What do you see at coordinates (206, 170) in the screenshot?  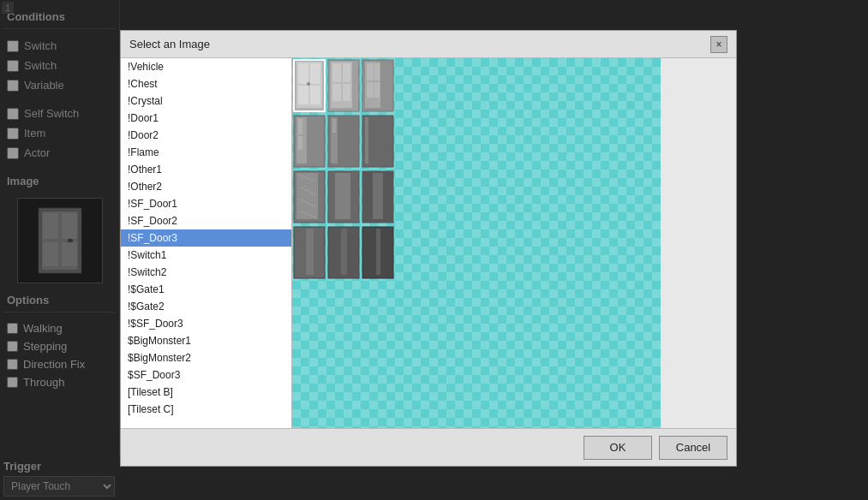 I see `file-item-other1: !Other1` at bounding box center [206, 170].